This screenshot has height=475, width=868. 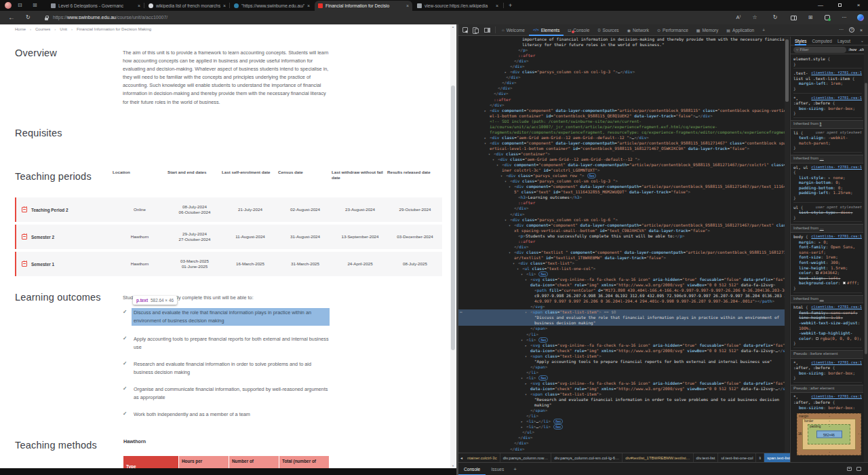 What do you see at coordinates (827, 257) in the screenshot?
I see `css-property: font-size: 1rem;` at bounding box center [827, 257].